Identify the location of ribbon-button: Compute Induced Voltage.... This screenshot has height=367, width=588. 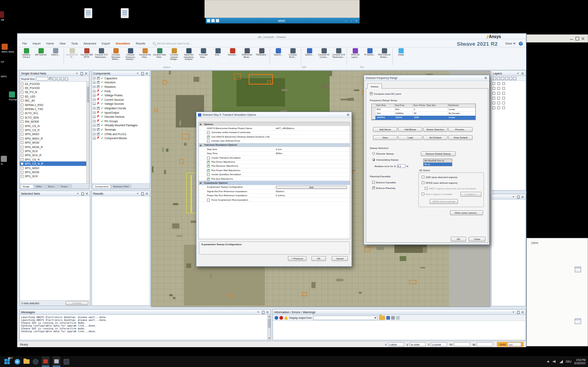
(174, 54).